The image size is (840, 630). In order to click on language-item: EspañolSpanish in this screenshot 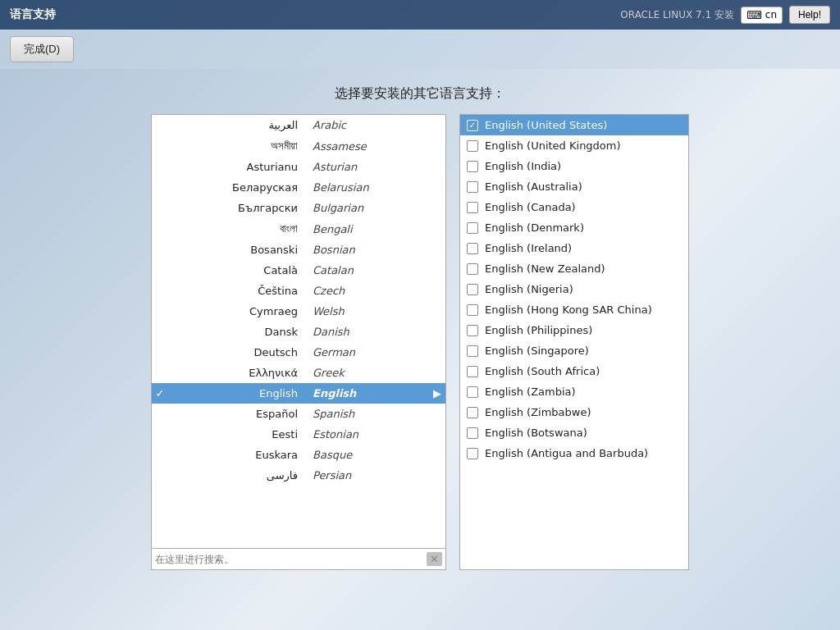, I will do `click(299, 413)`.